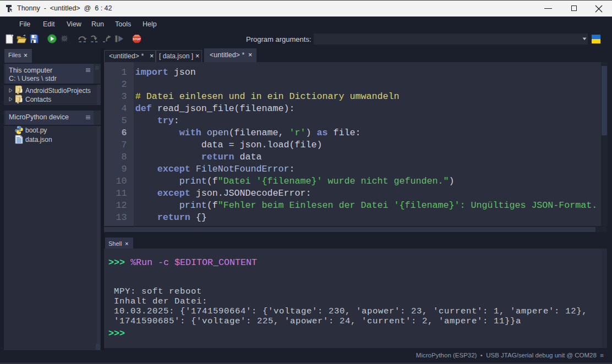 This screenshot has height=364, width=612. Describe the element at coordinates (136, 39) in the screenshot. I see `svg-text: STOP` at that location.